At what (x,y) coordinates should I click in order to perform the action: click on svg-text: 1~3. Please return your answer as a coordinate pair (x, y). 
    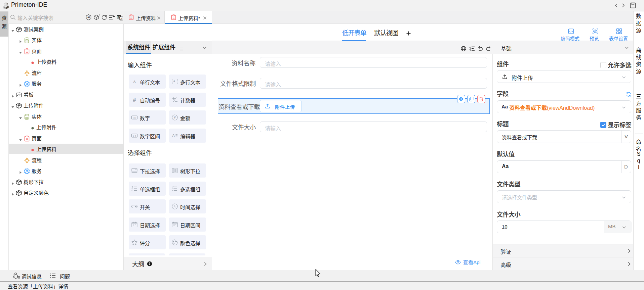
    Looking at the image, I should click on (134, 136).